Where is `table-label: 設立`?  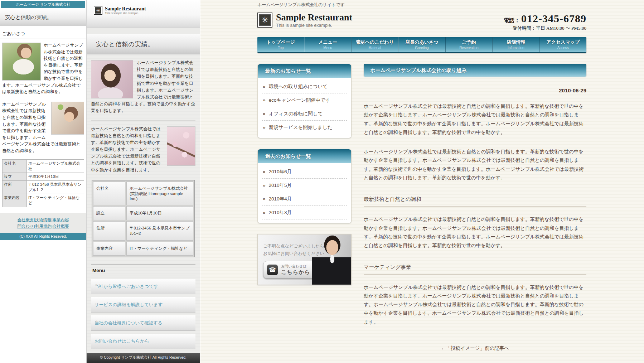 table-label: 設立 is located at coordinates (109, 213).